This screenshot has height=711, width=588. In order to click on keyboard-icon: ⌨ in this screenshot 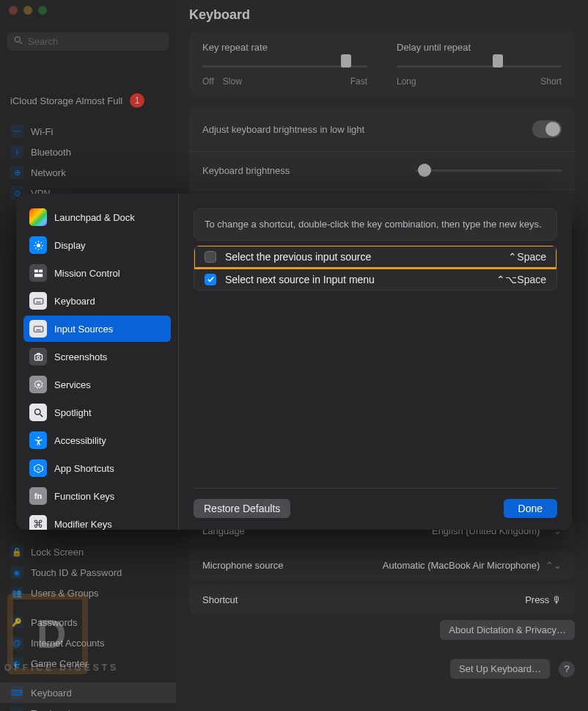, I will do `click(17, 693)`.